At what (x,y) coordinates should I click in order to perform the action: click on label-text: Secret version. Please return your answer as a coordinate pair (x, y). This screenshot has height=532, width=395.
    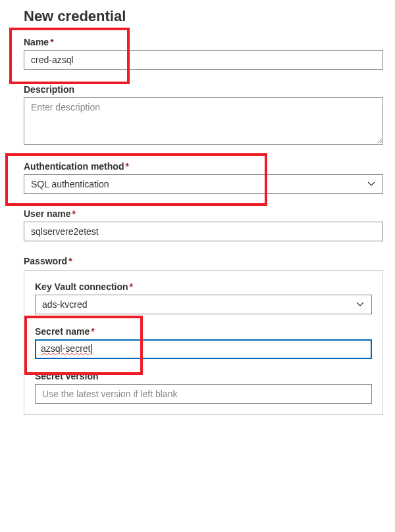
    Looking at the image, I should click on (67, 376).